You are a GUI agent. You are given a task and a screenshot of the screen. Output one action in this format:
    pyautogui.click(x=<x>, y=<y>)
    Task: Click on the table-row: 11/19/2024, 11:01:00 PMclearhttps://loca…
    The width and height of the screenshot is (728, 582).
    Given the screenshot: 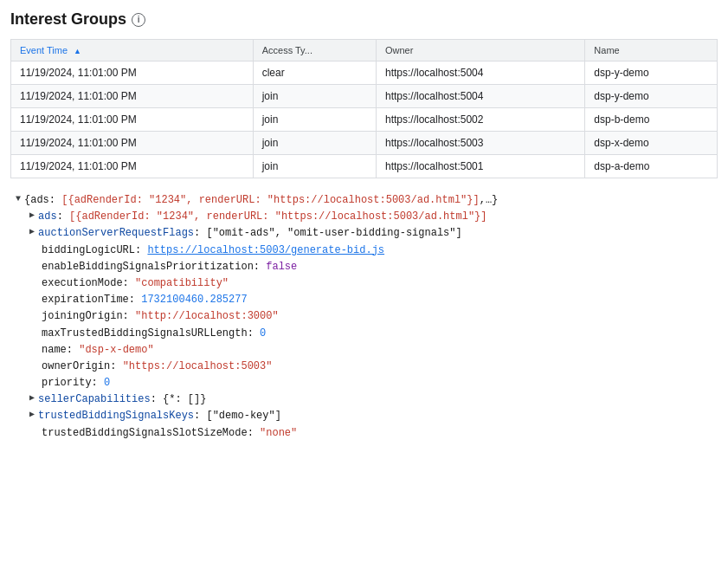 What is the action you would take?
    pyautogui.click(x=364, y=73)
    